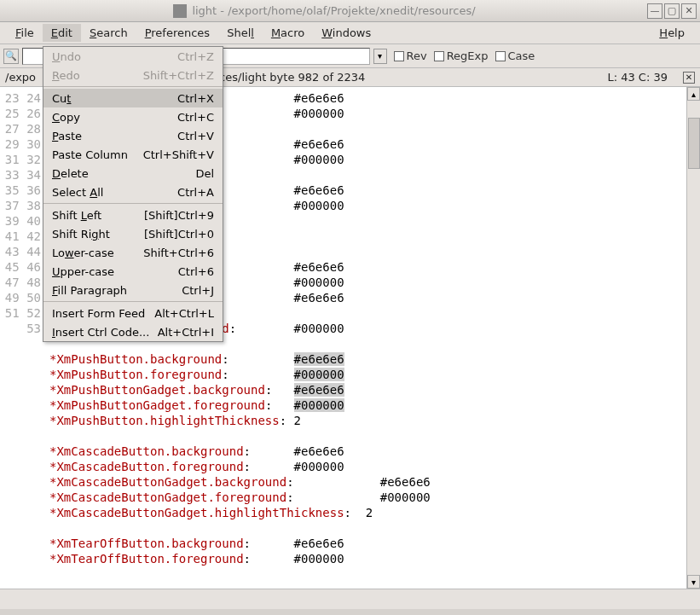 The image size is (700, 615). What do you see at coordinates (694, 143) in the screenshot?
I see `scroll-thumb` at bounding box center [694, 143].